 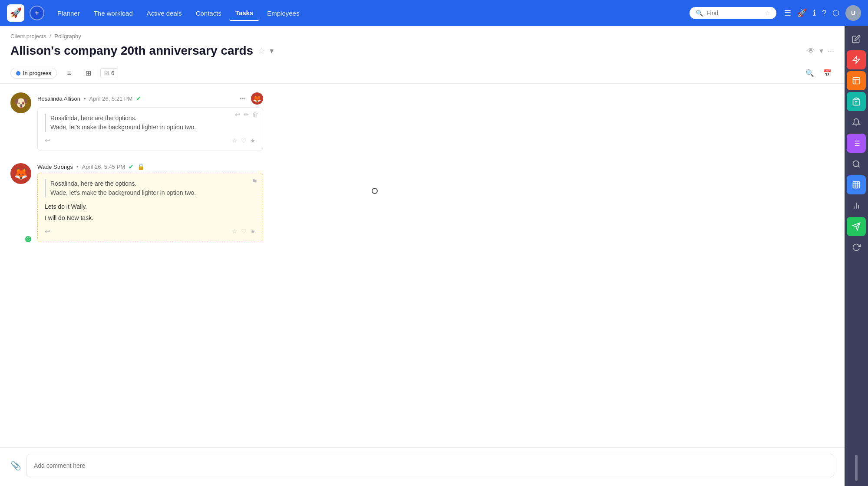 I want to click on reply-quote-line1: Rosalinda, here are the options., so click(x=153, y=184).